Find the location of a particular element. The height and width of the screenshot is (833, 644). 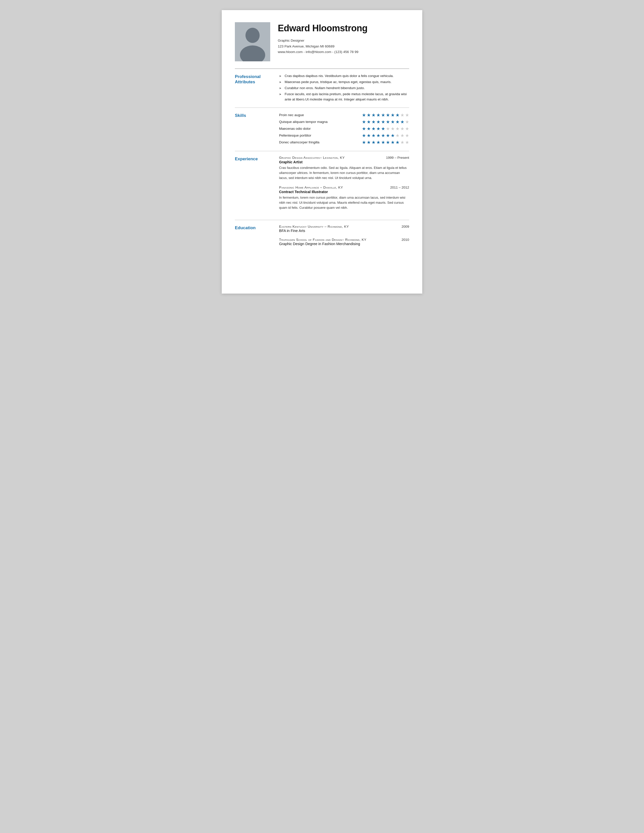

exp-company: Panasonic Home Appliance – Danville, KY is located at coordinates (311, 187).